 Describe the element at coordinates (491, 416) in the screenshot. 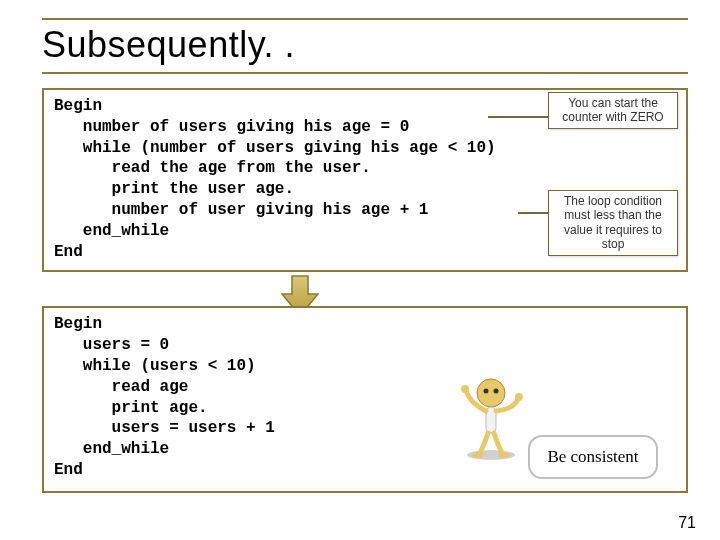

I see `mascot-figure` at that location.